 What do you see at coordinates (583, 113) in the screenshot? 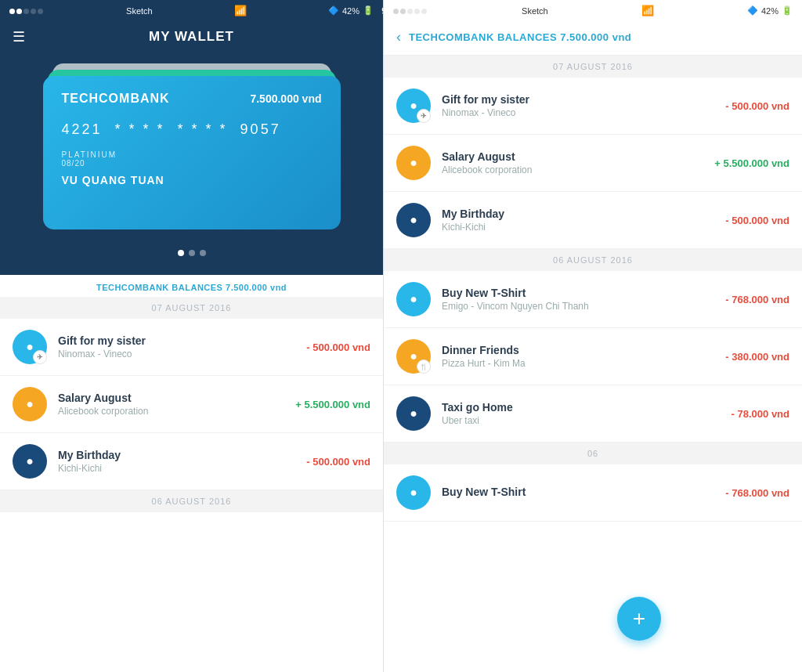
I see `tx-subtitle-gift-right: Ninomax - Vineco` at bounding box center [583, 113].